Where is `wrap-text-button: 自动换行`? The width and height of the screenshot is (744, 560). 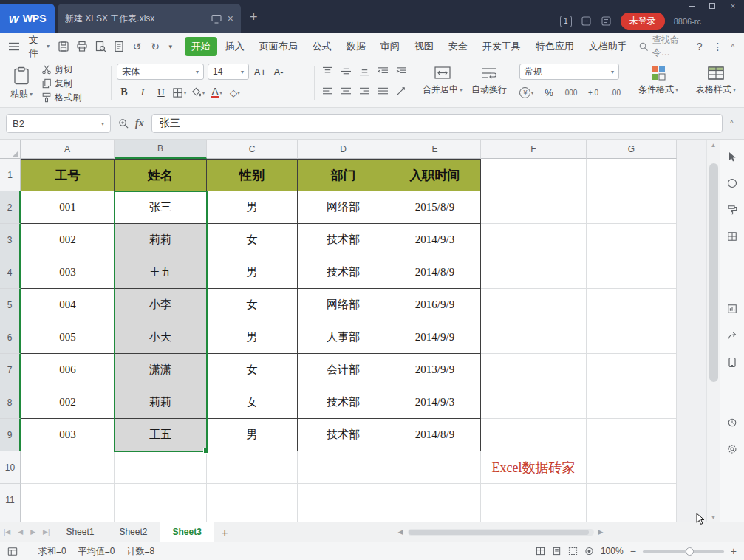 wrap-text-button: 自动换行 is located at coordinates (489, 81).